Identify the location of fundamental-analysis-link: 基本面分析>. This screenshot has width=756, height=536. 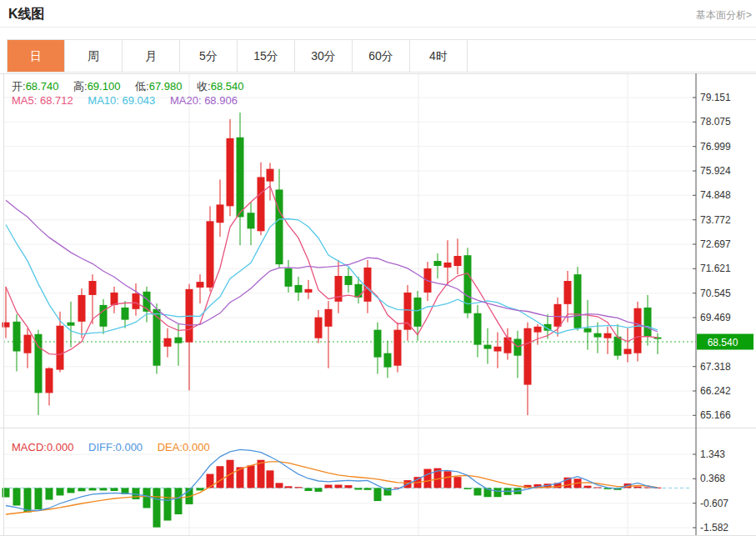
(723, 15).